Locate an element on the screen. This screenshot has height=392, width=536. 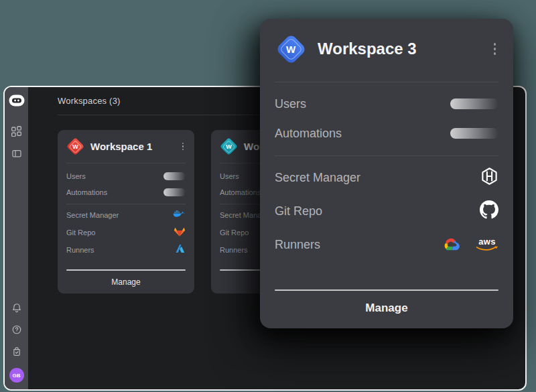
orders-button is located at coordinates (17, 352).